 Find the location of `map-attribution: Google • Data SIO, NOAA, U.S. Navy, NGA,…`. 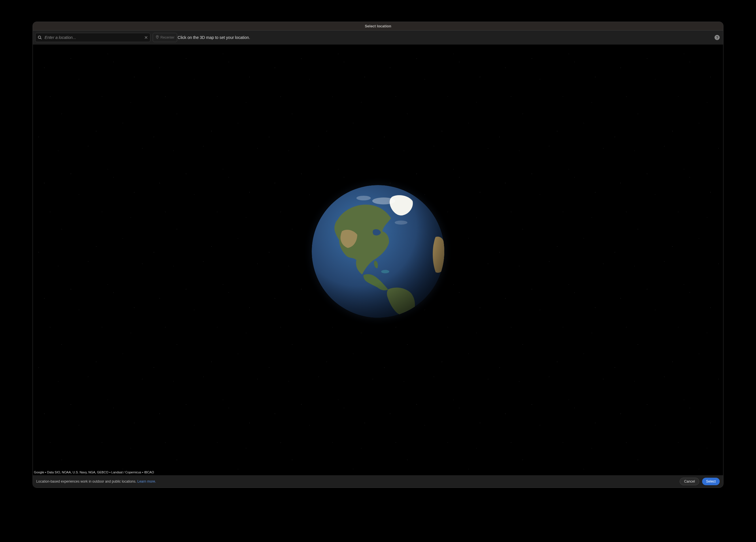

map-attribution: Google • Data SIO, NOAA, U.S. Navy, NGA,… is located at coordinates (94, 472).